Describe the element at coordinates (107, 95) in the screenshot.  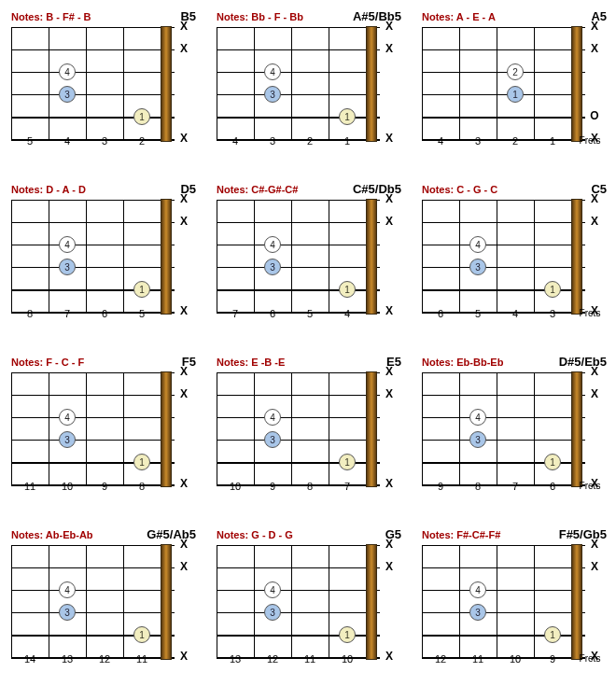
I see `chord-diagram: Notes: B - F# - BB5XXX4315432` at that location.